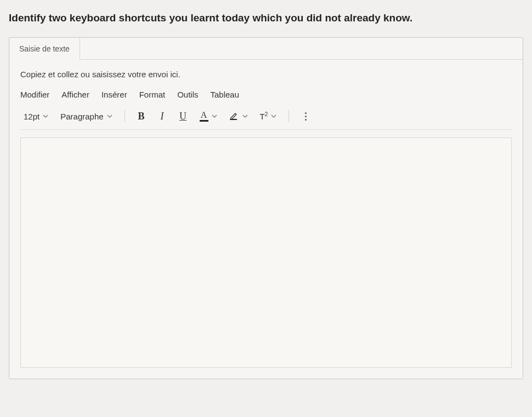  What do you see at coordinates (183, 116) in the screenshot?
I see `underline-icon: U` at bounding box center [183, 116].